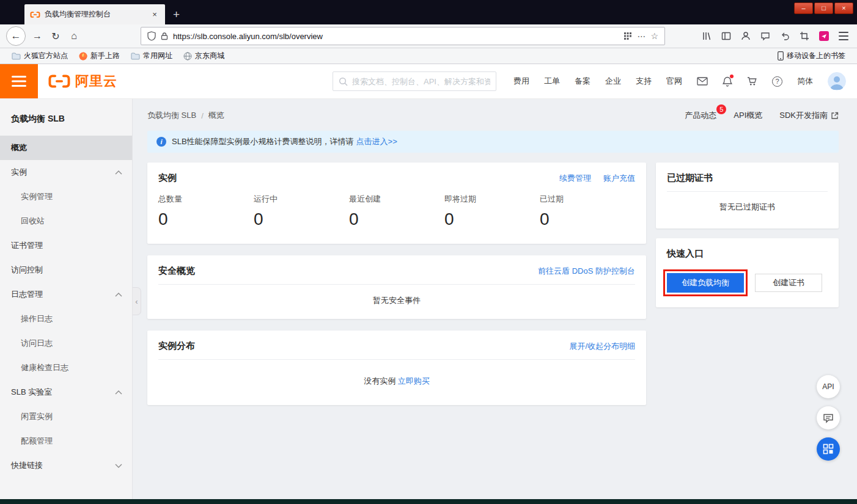  What do you see at coordinates (377, 142) in the screenshot?
I see `banner-link: 点击进入>>` at bounding box center [377, 142].